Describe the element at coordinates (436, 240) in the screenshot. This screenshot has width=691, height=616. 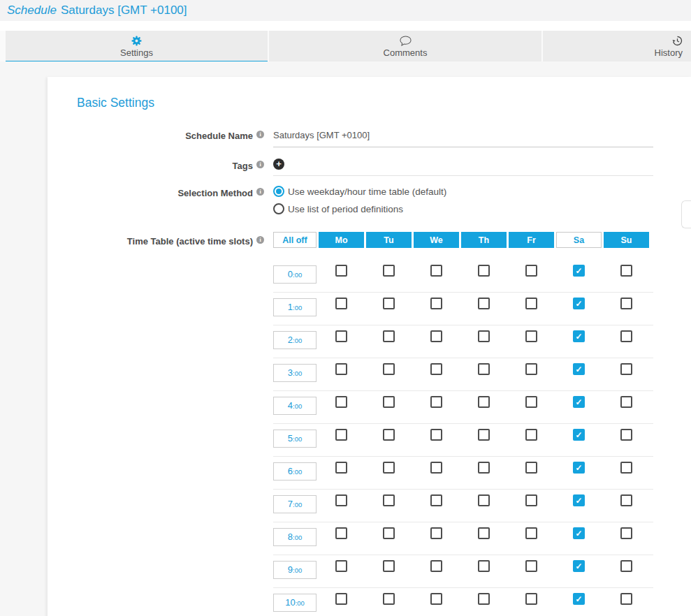
I see `day-toggle-we: We` at that location.